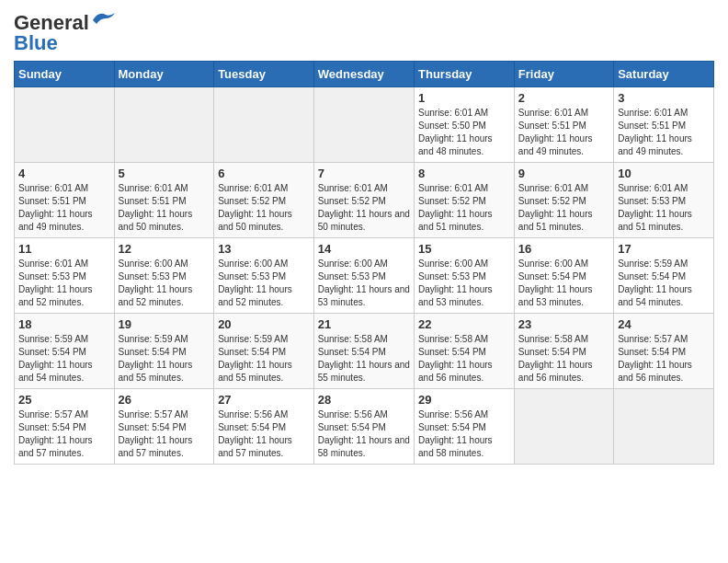  Describe the element at coordinates (664, 201) in the screenshot. I see `calendar-cell: 10Sunrise: 6:01 AM Sunset: 5:53 PM Dayli…` at that location.